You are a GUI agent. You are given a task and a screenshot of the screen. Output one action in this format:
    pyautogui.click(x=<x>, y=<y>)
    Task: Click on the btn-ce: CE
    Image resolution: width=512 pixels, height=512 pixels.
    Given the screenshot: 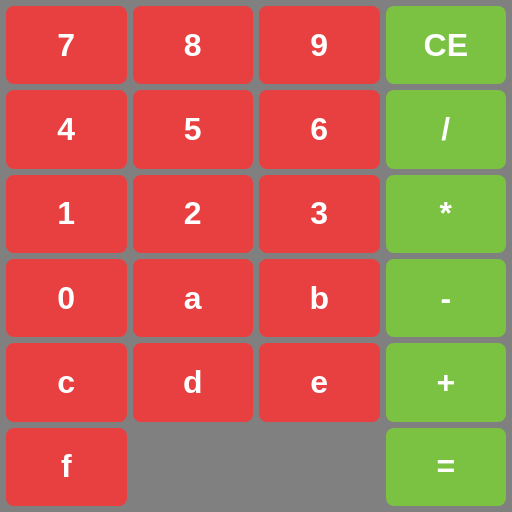 What is the action you would take?
    pyautogui.click(x=446, y=45)
    